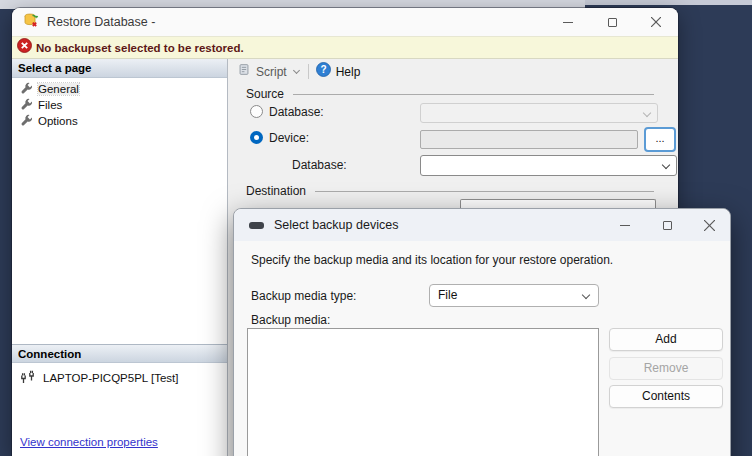 This screenshot has height=456, width=752. What do you see at coordinates (548, 166) in the screenshot?
I see `restore-database-dropdown` at bounding box center [548, 166].